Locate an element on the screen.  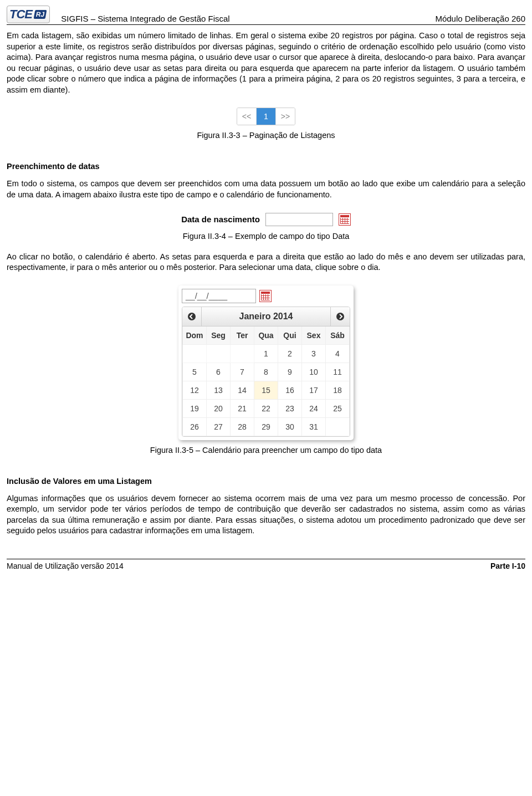
calendar-row: 12131415161718 is located at coordinates (266, 390).